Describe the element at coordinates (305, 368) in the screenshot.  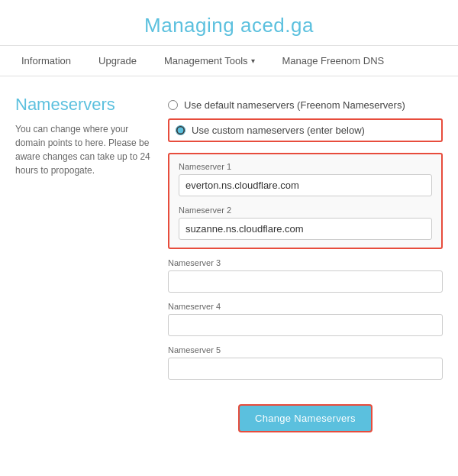
I see `nameserver-5-input` at that location.